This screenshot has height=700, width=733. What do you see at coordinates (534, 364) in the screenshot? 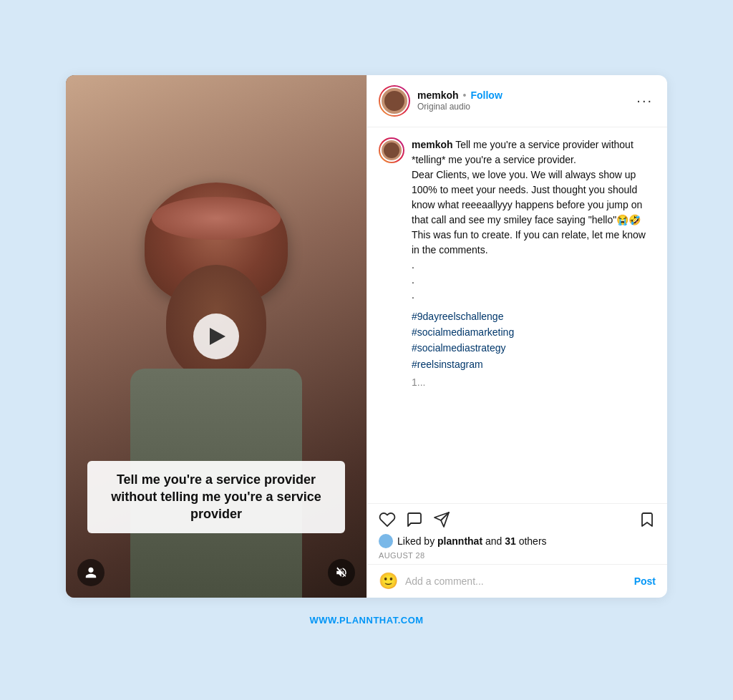
I see `hashtag-4: #reelsinstagram` at bounding box center [534, 364].